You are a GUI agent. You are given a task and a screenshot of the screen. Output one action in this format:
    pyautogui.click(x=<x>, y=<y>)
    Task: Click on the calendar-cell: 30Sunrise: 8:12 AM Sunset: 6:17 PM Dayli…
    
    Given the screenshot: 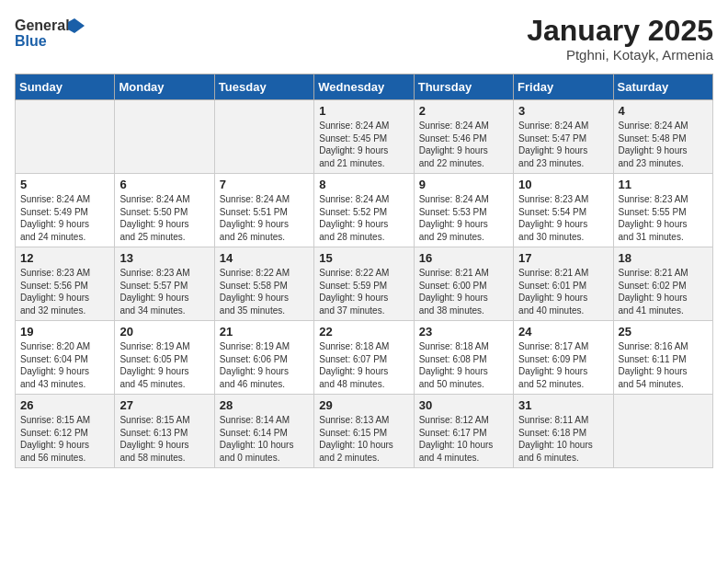 What is the action you would take?
    pyautogui.click(x=463, y=431)
    